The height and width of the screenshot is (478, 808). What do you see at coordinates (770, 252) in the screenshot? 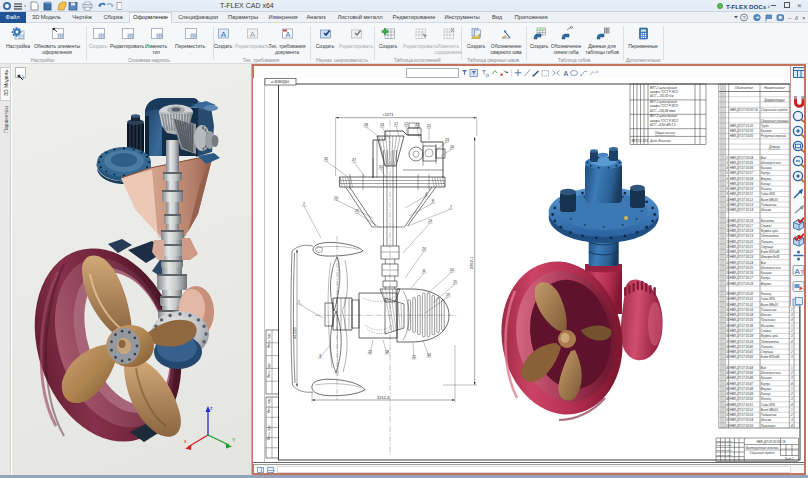
I see `svg-text: Болт М10х40` at bounding box center [770, 252].